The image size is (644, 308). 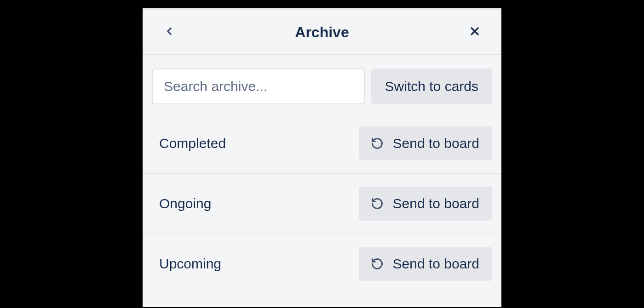 What do you see at coordinates (190, 264) in the screenshot?
I see `list-item-label: Upcoming` at bounding box center [190, 264].